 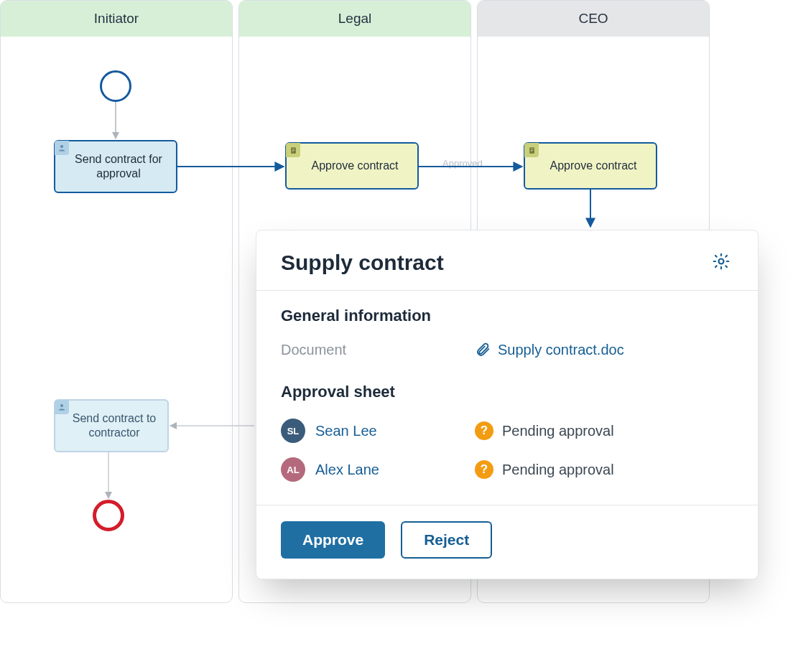 What do you see at coordinates (116, 86) in the screenshot?
I see `start-event` at bounding box center [116, 86].